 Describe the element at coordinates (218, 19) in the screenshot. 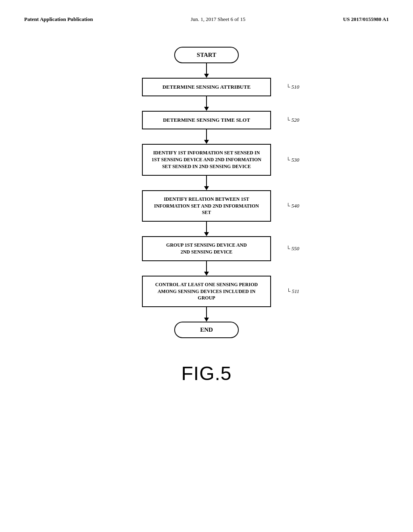

I see `header-date-sheet: Jun. 1, 2017 Sheet 6 of 15` at that location.